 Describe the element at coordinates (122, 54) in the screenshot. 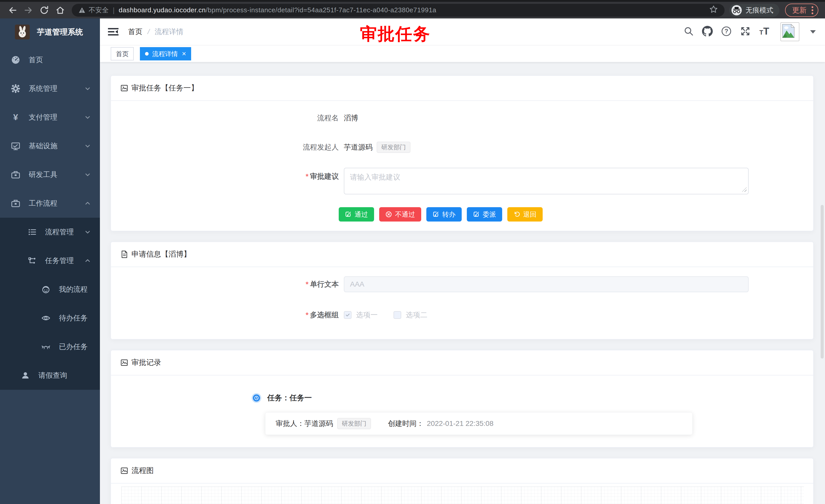

I see `tab-label: 首页` at that location.